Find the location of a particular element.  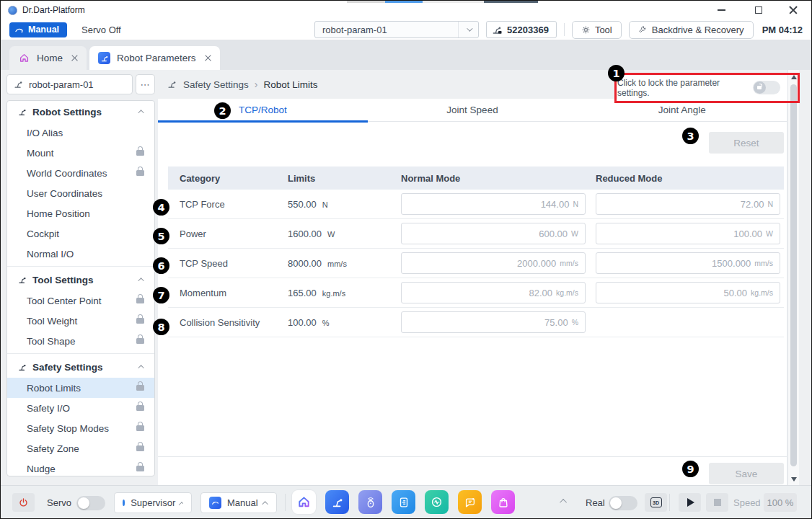

reduced-mode-input: 50.00kg.m/s is located at coordinates (688, 293).